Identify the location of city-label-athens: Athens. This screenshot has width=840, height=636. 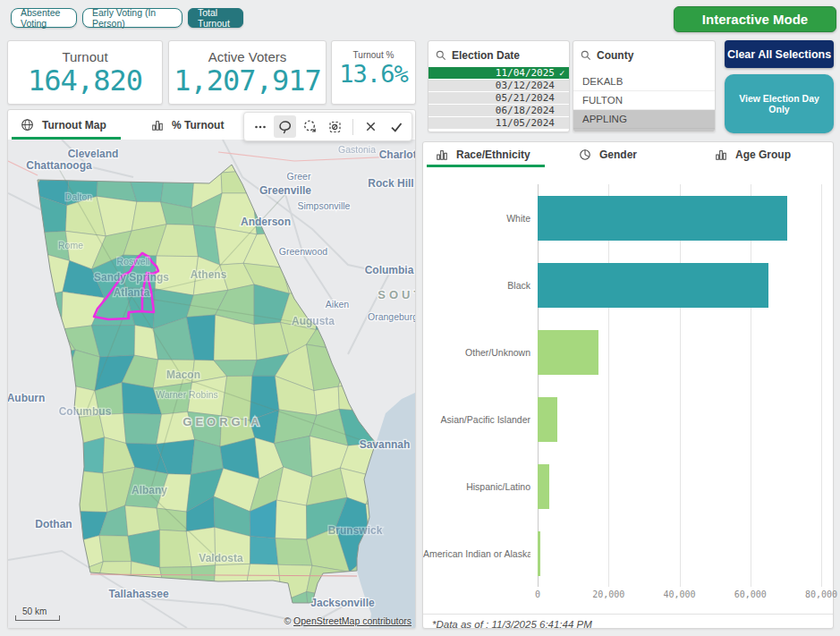
(209, 275).